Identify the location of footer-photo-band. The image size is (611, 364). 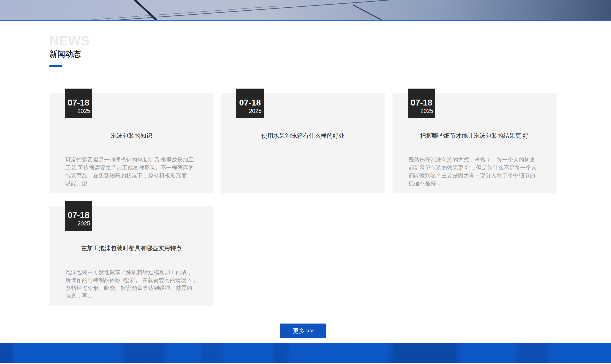
(306, 353).